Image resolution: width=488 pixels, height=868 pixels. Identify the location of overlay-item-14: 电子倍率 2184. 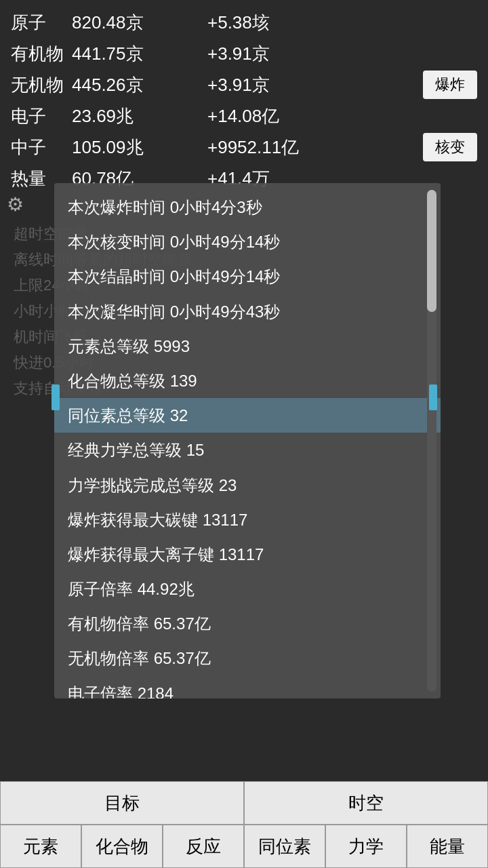
(247, 688).